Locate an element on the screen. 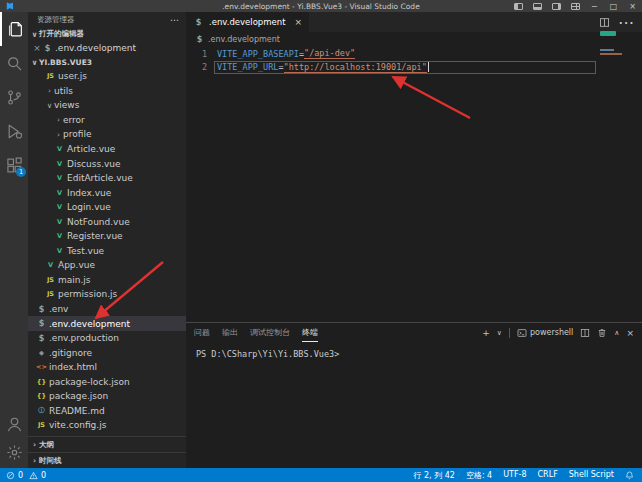 The width and height of the screenshot is (642, 482). tree-item-utils: ›utils is located at coordinates (107, 92).